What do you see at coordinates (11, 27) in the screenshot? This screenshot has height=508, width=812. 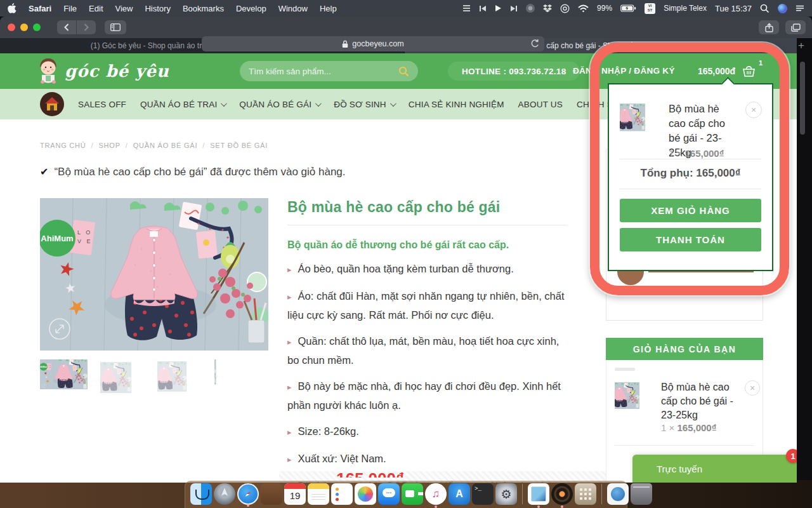 I see `close-window-button` at bounding box center [11, 27].